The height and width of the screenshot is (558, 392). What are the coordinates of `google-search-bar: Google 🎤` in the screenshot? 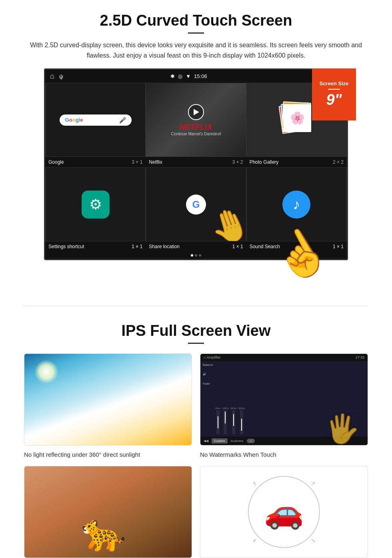 It's located at (96, 120).